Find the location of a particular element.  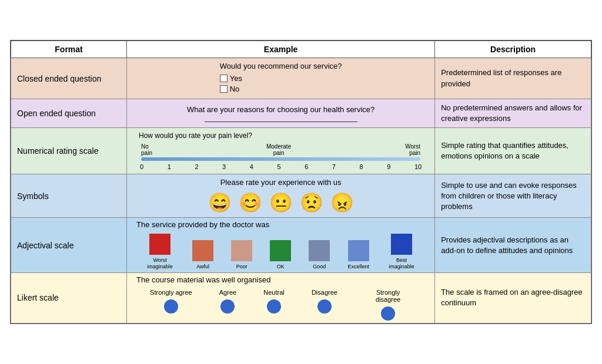

table-row: Likert scale The course material was wel… is located at coordinates (301, 298).